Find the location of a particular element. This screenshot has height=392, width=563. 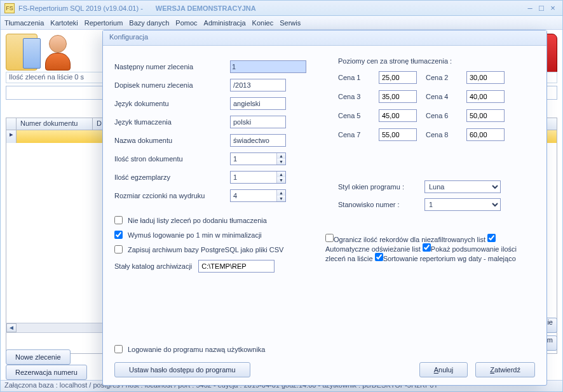

label-next-num: Następny numer zlecenia is located at coordinates (168, 67).